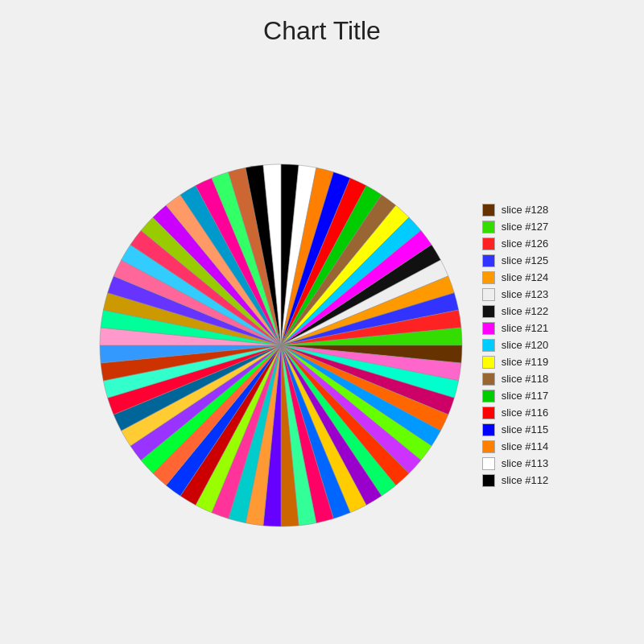 The image size is (644, 644). What do you see at coordinates (515, 328) in the screenshot?
I see `legend-item: slice #121` at bounding box center [515, 328].